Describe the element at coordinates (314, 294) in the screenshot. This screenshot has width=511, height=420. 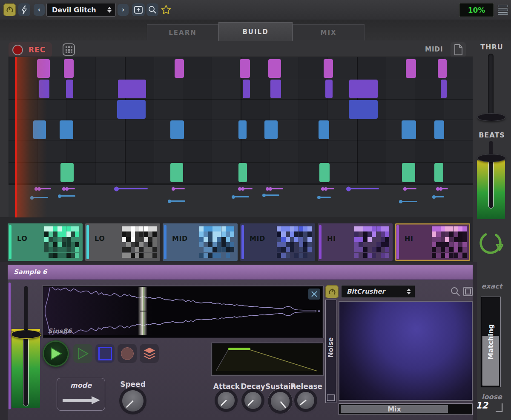
I see `close-sample-button` at that location.